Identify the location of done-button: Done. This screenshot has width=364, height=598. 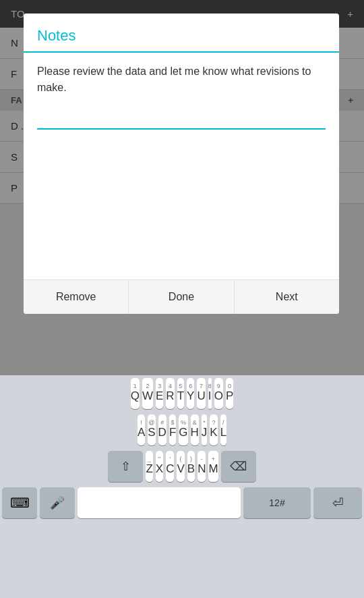
(181, 297).